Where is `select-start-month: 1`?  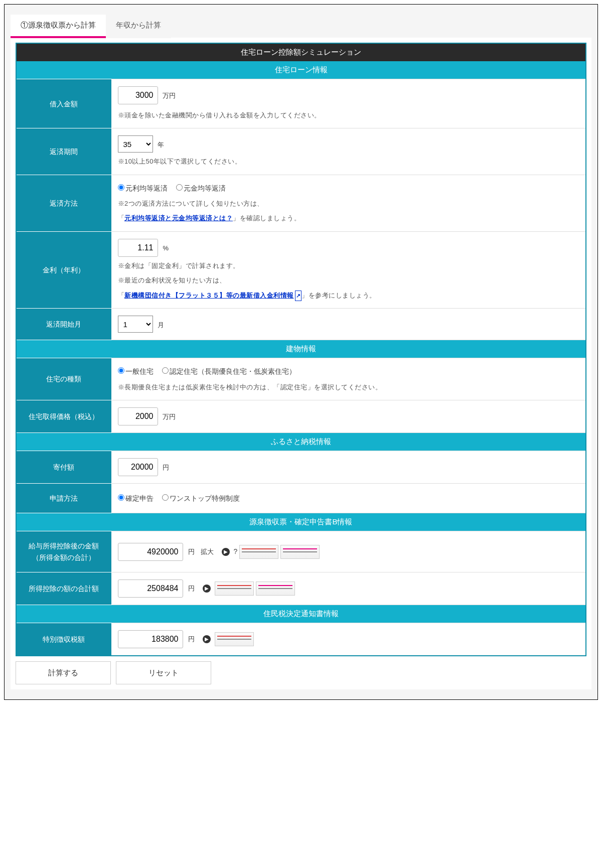 select-start-month: 1 is located at coordinates (135, 324).